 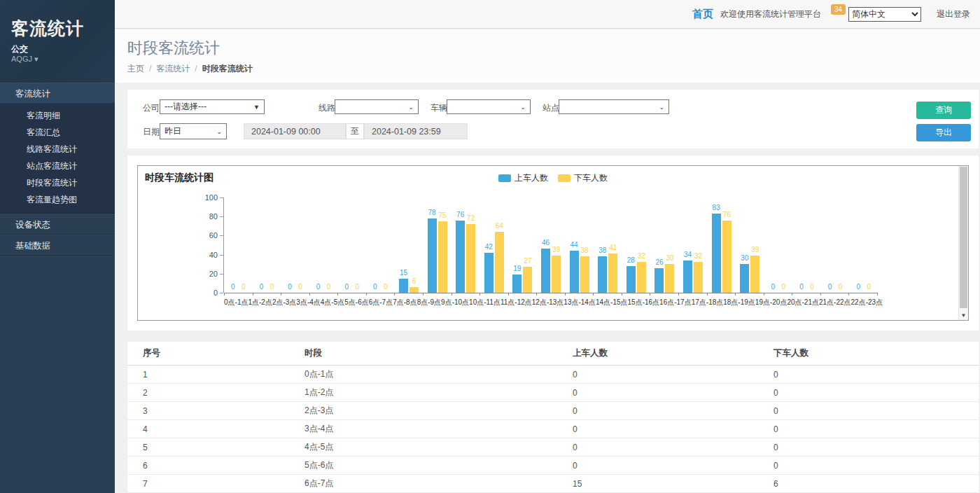 What do you see at coordinates (608, 245) in the screenshot?
I see `chart-category: 3841` at bounding box center [608, 245].